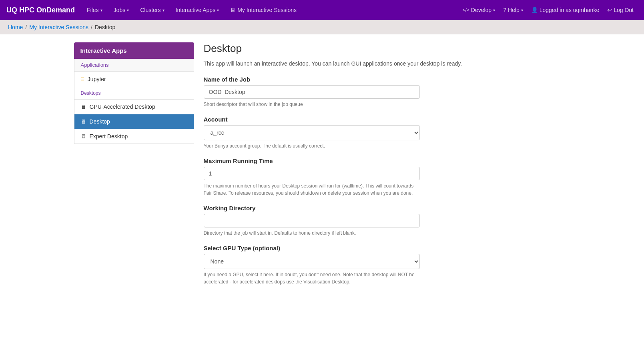 Image resolution: width=644 pixels, height=361 pixels. What do you see at coordinates (387, 64) in the screenshot?
I see `form-description: This app will launch an interactive desk…` at bounding box center [387, 64].